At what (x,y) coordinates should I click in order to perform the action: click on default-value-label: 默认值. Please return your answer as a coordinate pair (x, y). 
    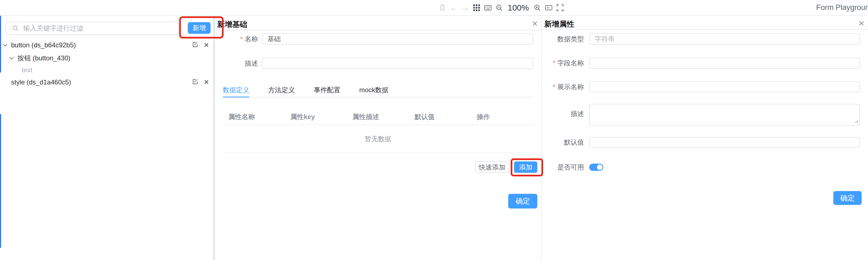
    Looking at the image, I should click on (574, 142).